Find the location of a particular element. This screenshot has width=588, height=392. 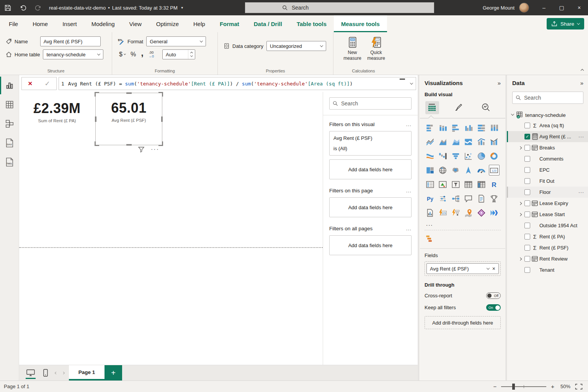

next-page-arrow is located at coordinates (64, 372).